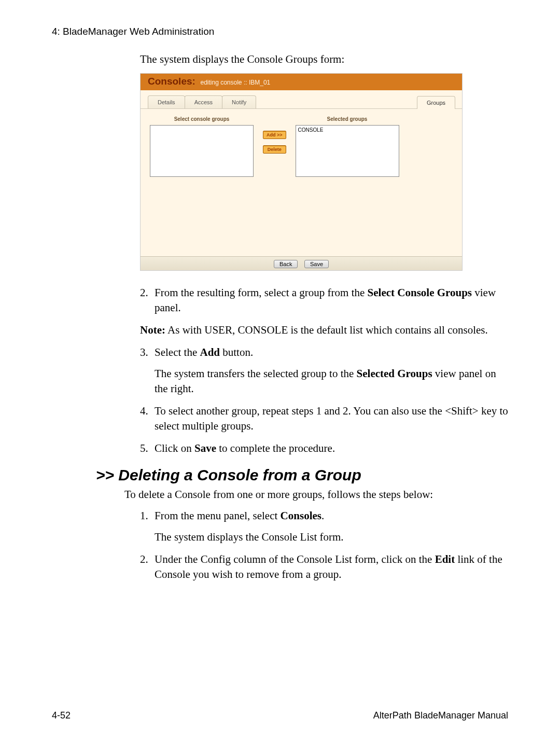  Describe the element at coordinates (324, 567) in the screenshot. I see `step-2b: 2. Under the Config column of the Consol…` at that location.